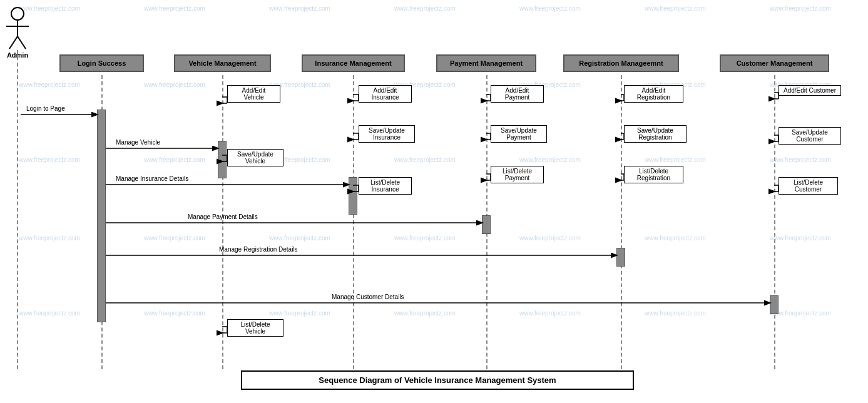  I want to click on label-manage-registration: Manage Registration Details, so click(258, 249).